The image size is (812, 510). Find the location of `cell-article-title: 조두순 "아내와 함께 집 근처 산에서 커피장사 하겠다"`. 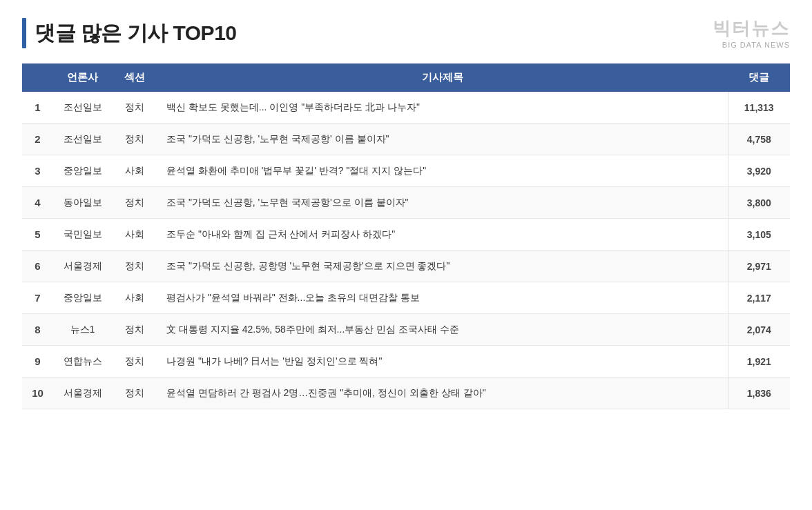

cell-article-title: 조두순 "아내와 함께 집 근처 산에서 커피장사 하겠다" is located at coordinates (442, 235).